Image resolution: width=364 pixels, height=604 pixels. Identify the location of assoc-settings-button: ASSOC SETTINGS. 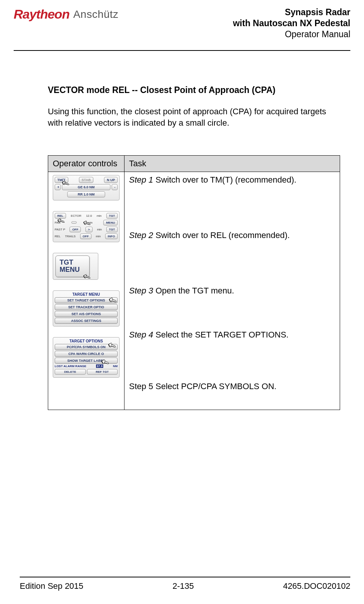
(86, 321).